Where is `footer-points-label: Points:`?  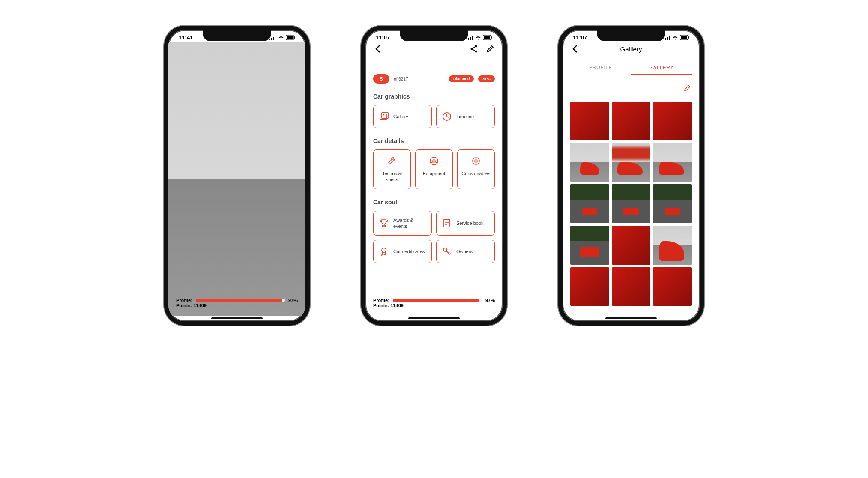 footer-points-label: Points: is located at coordinates (184, 305).